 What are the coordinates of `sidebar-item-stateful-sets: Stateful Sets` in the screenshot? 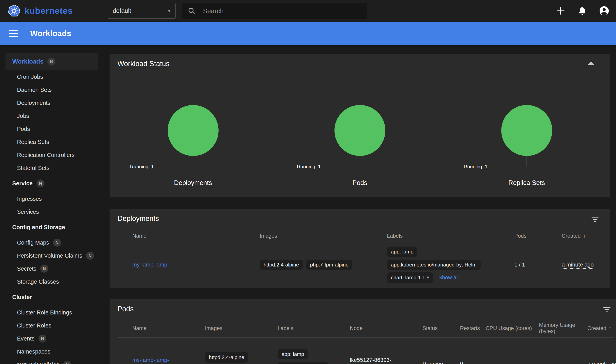 It's located at (51, 168).